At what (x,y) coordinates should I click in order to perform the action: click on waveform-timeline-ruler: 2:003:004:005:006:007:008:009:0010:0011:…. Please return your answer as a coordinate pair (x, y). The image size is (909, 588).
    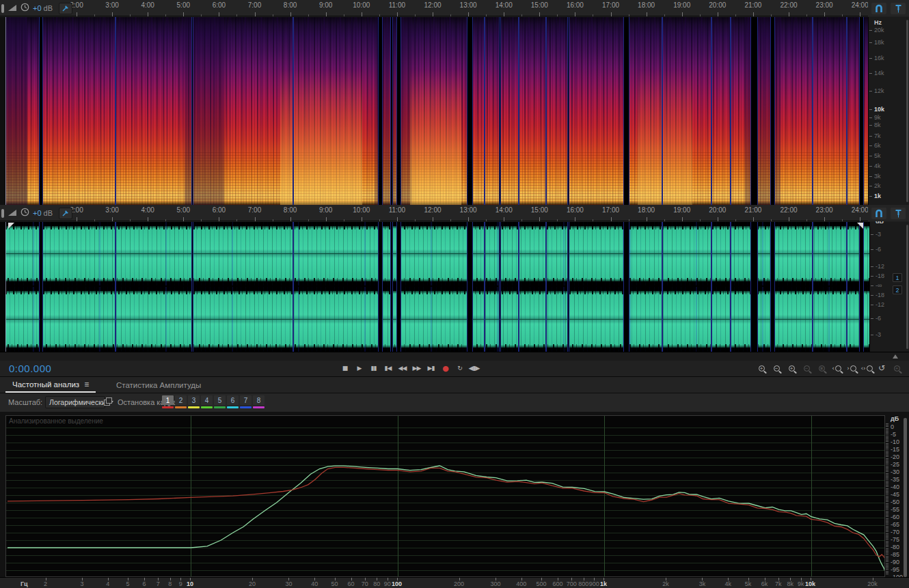
    Looking at the image, I should click on (454, 213).